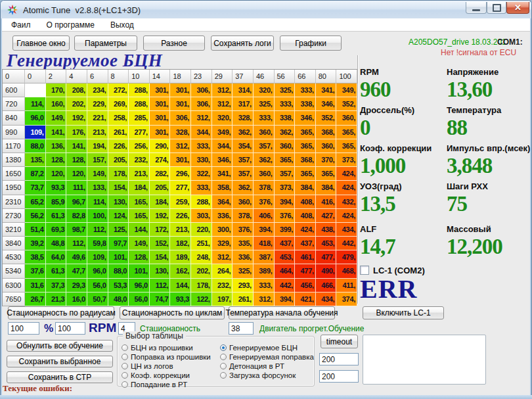 Image resolution: width=532 pixels, height=399 pixels. Describe the element at coordinates (243, 243) in the screenshot. I see `map-cell: 335,` at that location.